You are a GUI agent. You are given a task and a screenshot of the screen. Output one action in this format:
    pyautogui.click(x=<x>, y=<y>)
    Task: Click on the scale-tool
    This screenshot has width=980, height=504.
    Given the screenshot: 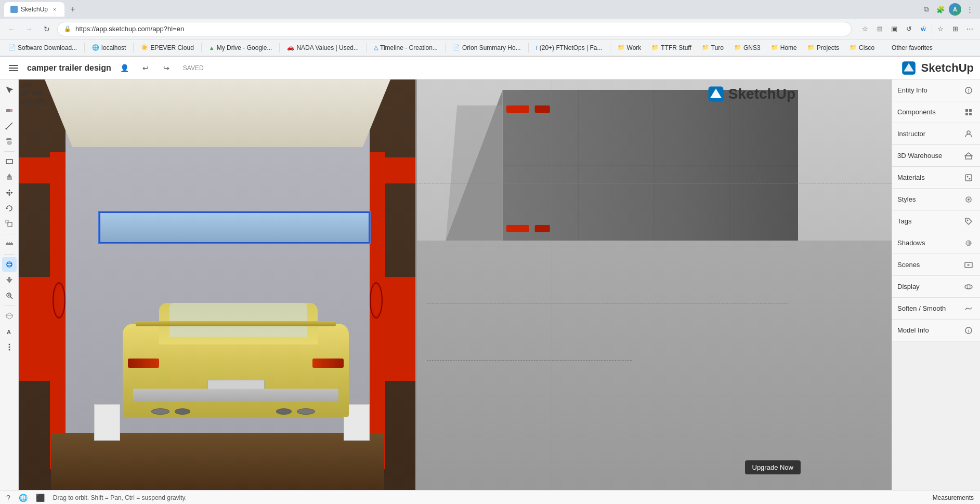 What is the action you would take?
    pyautogui.click(x=9, y=224)
    